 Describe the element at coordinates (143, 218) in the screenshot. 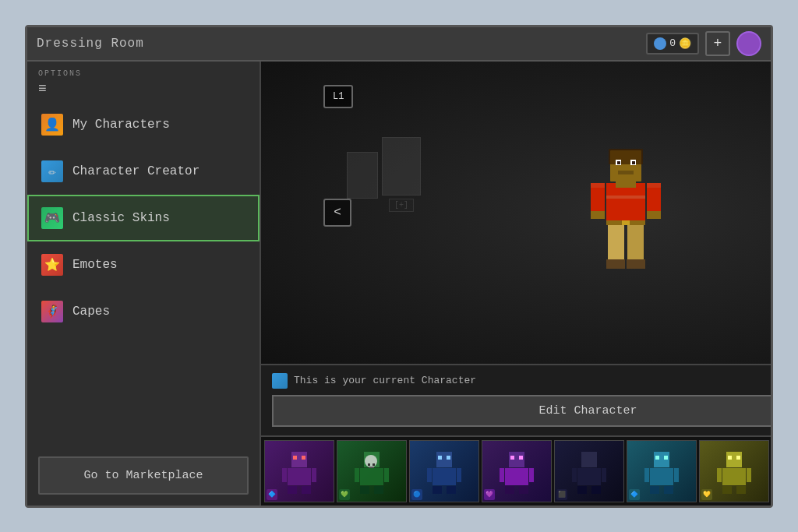

I see `sidebar-item-classic-skins: 🎮 Classic Skins` at that location.